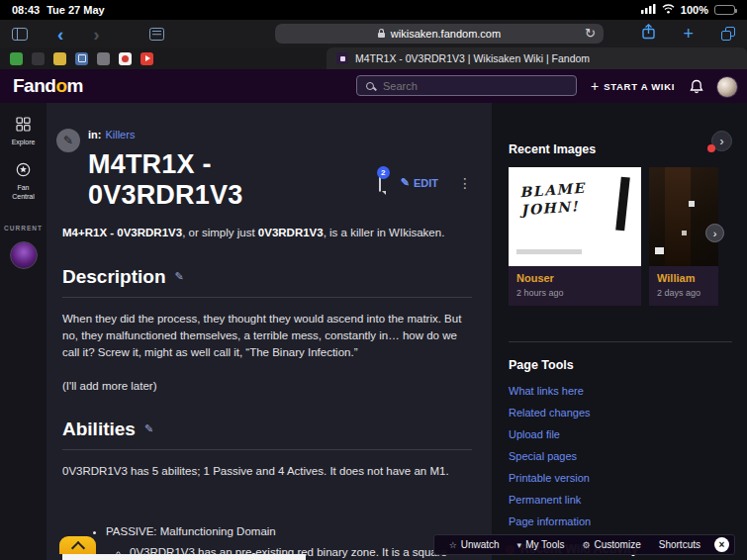 The width and height of the screenshot is (747, 560). What do you see at coordinates (267, 282) in the screenshot?
I see `section-heading-description: Description ✎` at bounding box center [267, 282].